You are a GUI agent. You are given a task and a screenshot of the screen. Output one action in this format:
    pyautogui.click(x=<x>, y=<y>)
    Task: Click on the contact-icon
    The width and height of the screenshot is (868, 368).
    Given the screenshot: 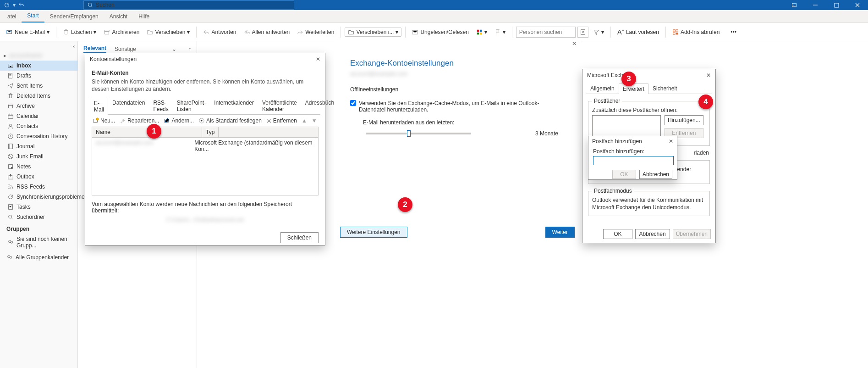 What is the action you would take?
    pyautogui.click(x=11, y=126)
    